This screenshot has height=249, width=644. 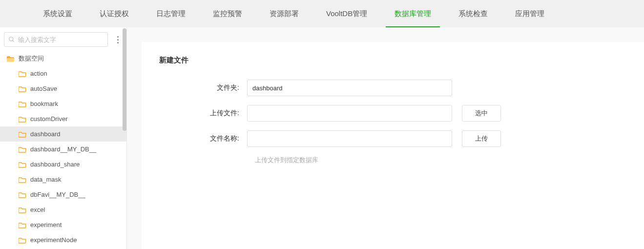 I want to click on tree-node-1: autoSave, so click(x=63, y=89).